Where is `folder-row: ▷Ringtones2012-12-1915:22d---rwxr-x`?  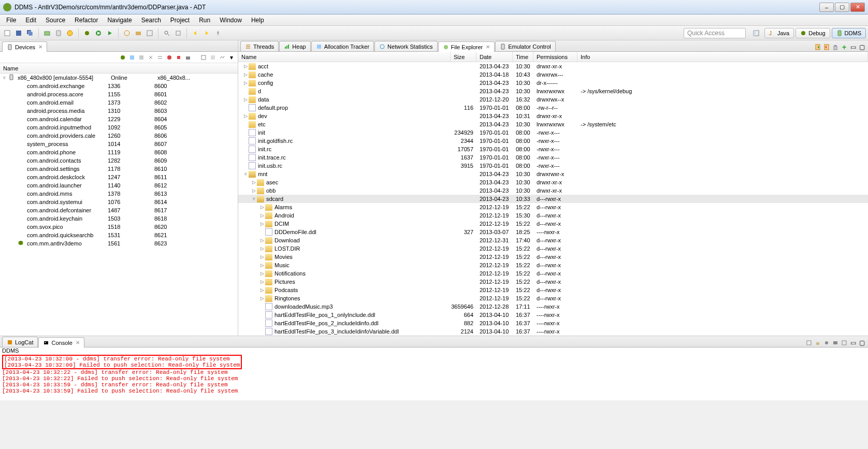
folder-row: ▷Ringtones2012-12-1915:22d---rwxr-x is located at coordinates (553, 298).